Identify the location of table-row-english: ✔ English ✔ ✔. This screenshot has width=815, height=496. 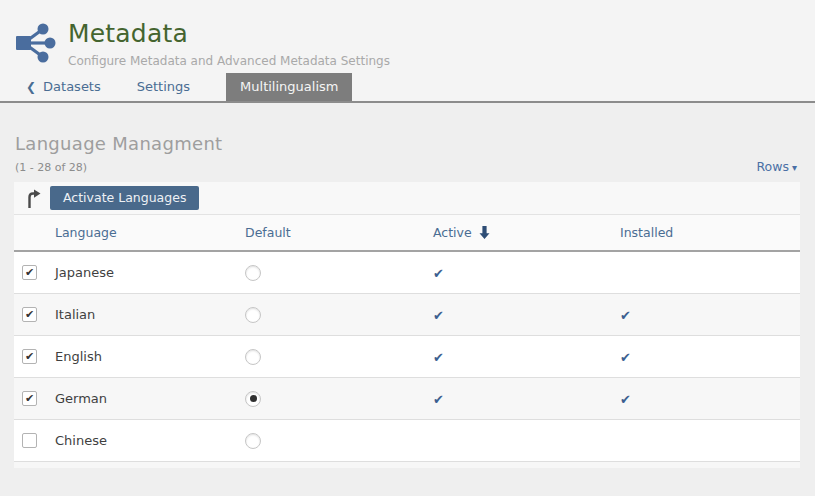
(407, 357).